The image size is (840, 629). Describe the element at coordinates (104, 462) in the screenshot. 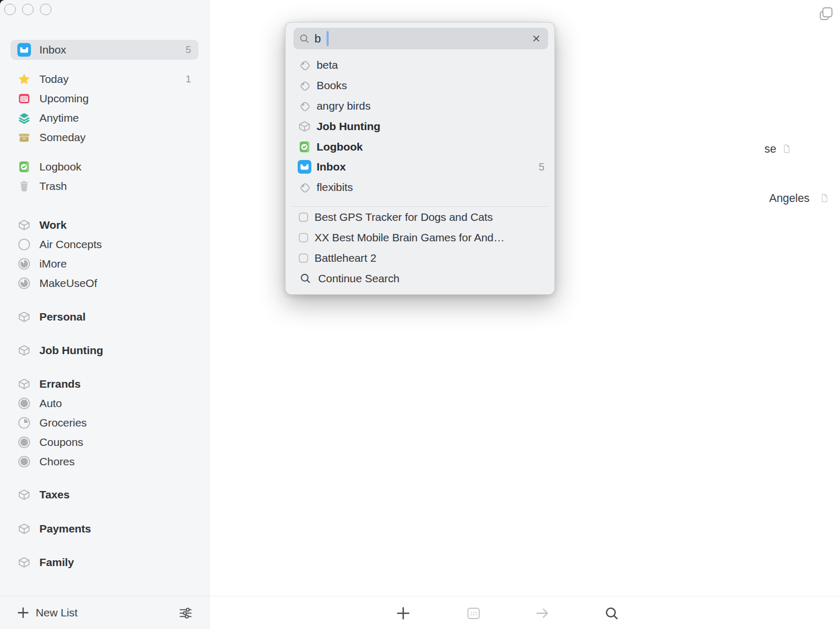

I see `sidebar-item-chores: Chores` at that location.